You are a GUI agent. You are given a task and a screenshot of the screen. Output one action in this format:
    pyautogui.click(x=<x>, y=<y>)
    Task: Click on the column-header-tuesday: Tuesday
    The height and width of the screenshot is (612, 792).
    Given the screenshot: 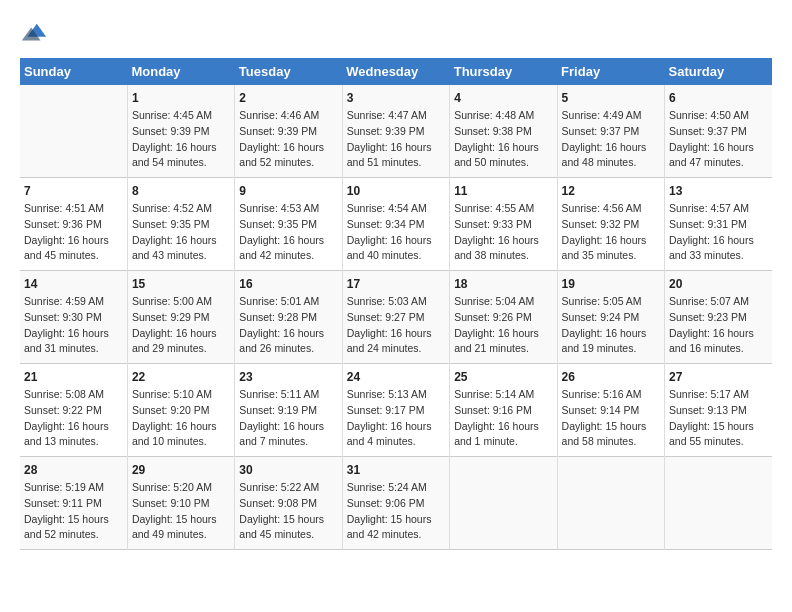 What is the action you would take?
    pyautogui.click(x=288, y=72)
    